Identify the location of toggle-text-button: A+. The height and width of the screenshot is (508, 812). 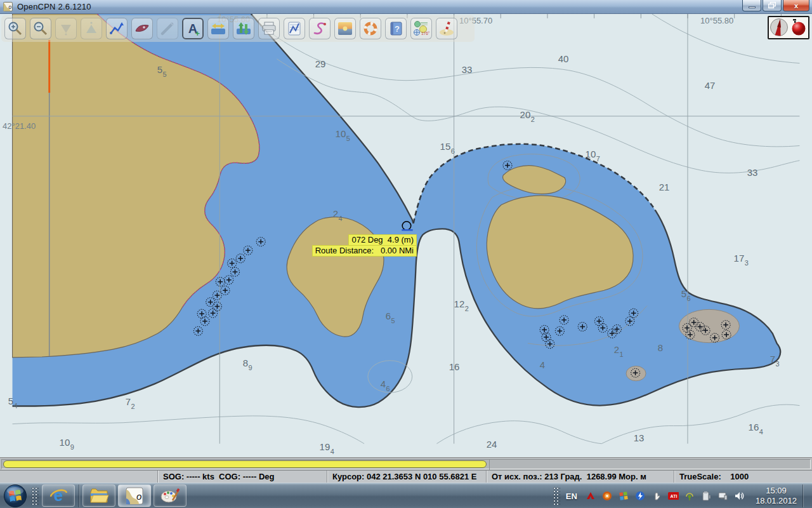
(193, 29).